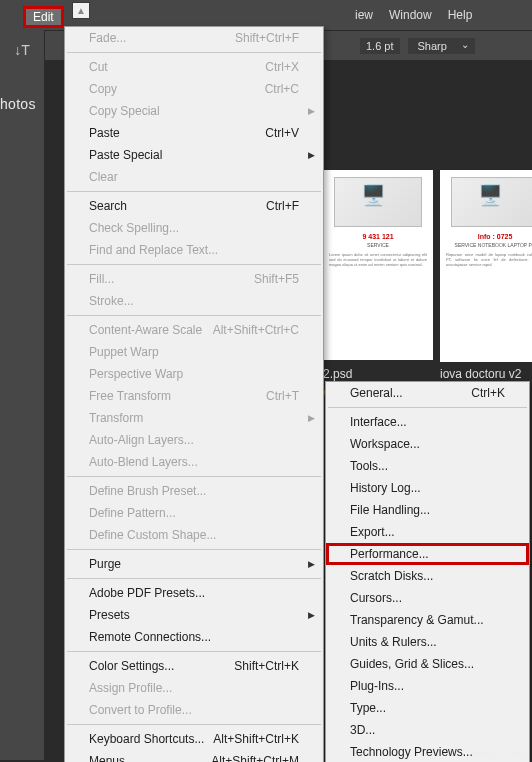 The height and width of the screenshot is (762, 532). I want to click on menu-window: Window, so click(410, 15).